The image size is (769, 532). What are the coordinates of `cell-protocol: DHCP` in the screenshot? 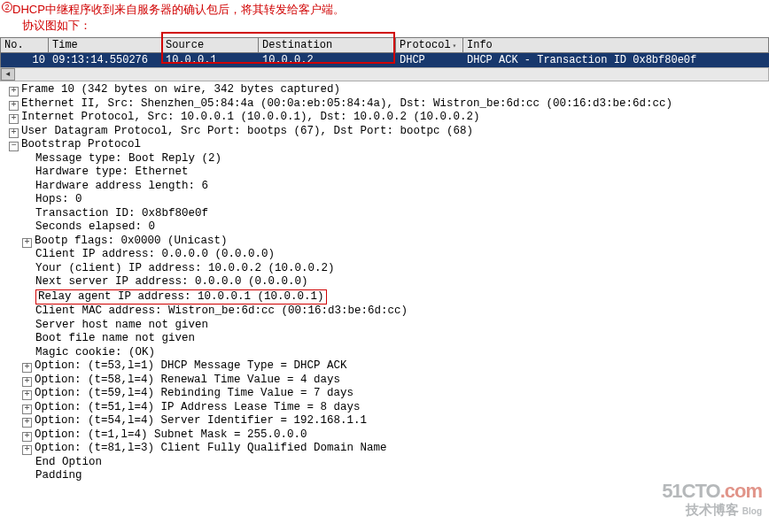 It's located at (430, 60).